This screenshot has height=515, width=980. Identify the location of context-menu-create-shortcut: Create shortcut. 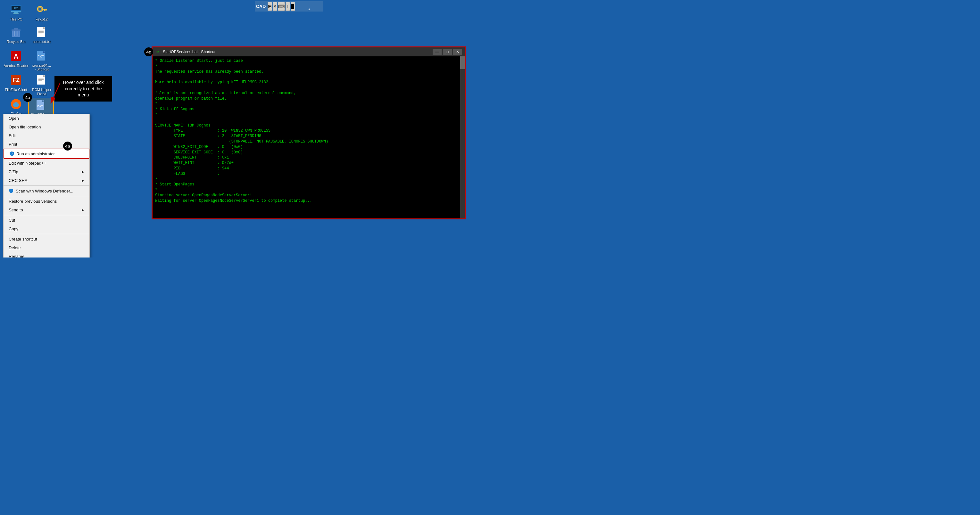
(46, 239).